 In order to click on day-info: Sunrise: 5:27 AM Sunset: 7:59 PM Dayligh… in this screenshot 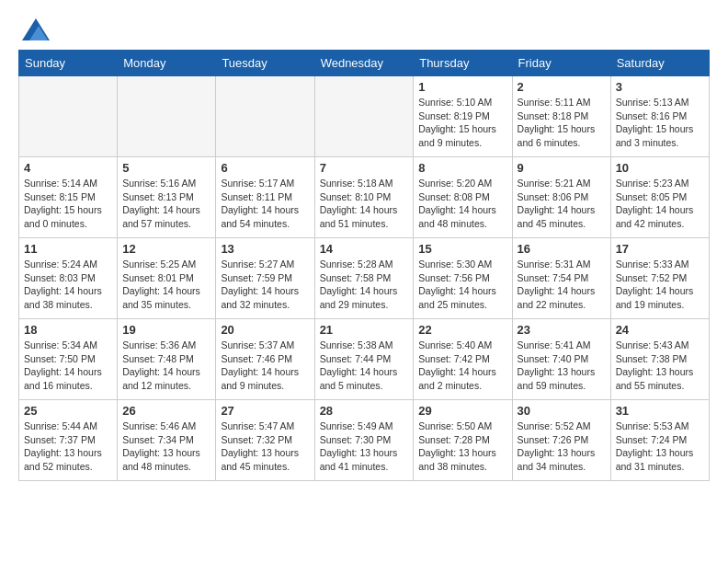, I will do `click(265, 285)`.